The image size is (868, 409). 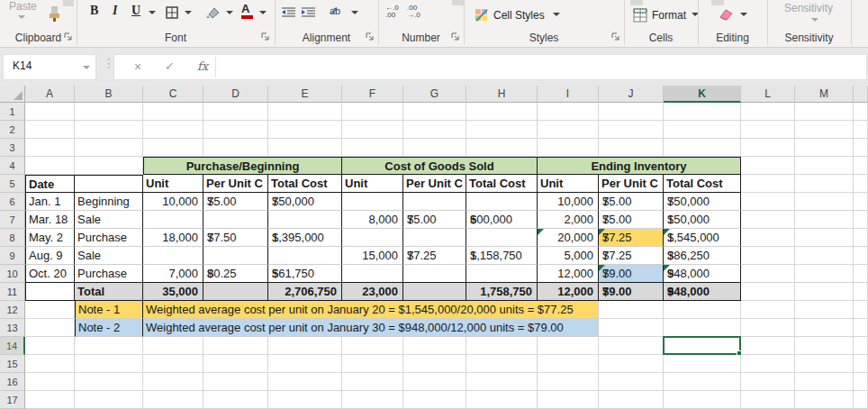 What do you see at coordinates (502, 220) in the screenshot?
I see `cell-H7: $600,000` at bounding box center [502, 220].